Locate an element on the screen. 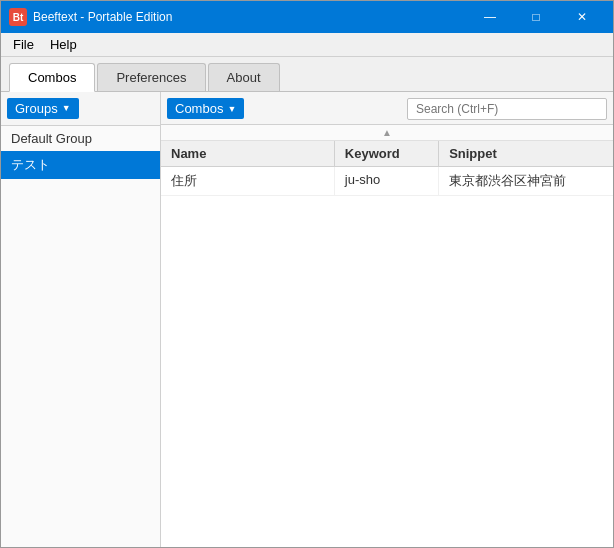  groups-toolbar: Groups ▼ is located at coordinates (80, 109).